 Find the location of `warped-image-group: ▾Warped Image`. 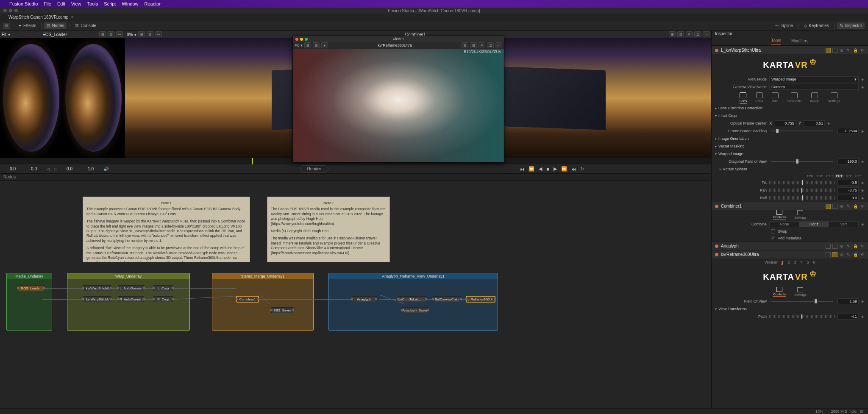

warped-image-group: ▾Warped Image is located at coordinates (790, 154).